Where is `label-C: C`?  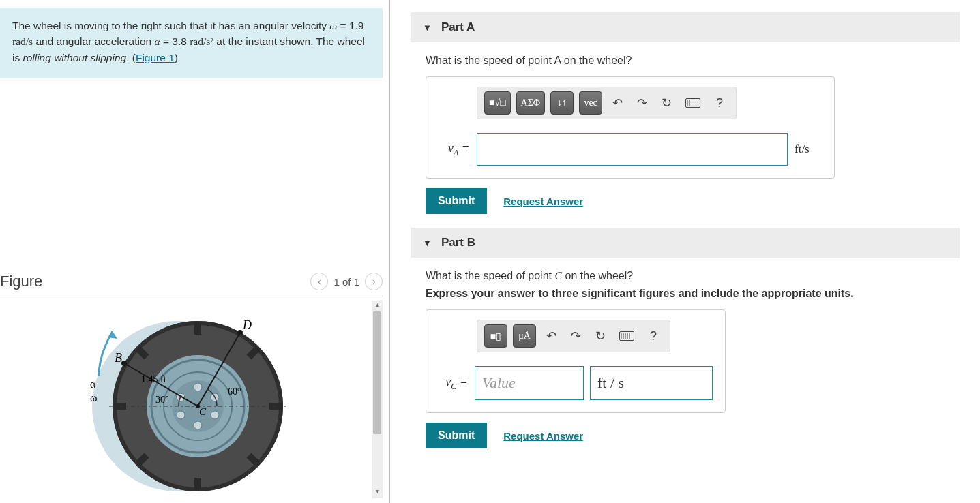 label-C: C is located at coordinates (203, 412).